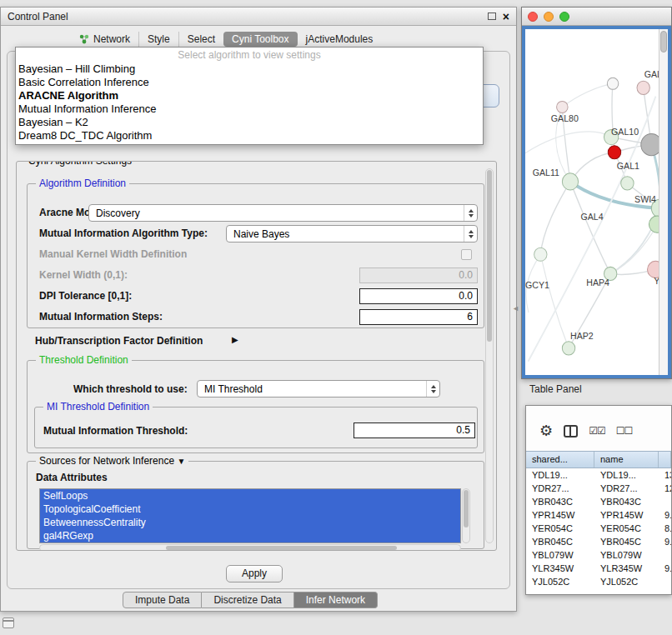  I want to click on column-header-shared-name: shared..., so click(560, 460).